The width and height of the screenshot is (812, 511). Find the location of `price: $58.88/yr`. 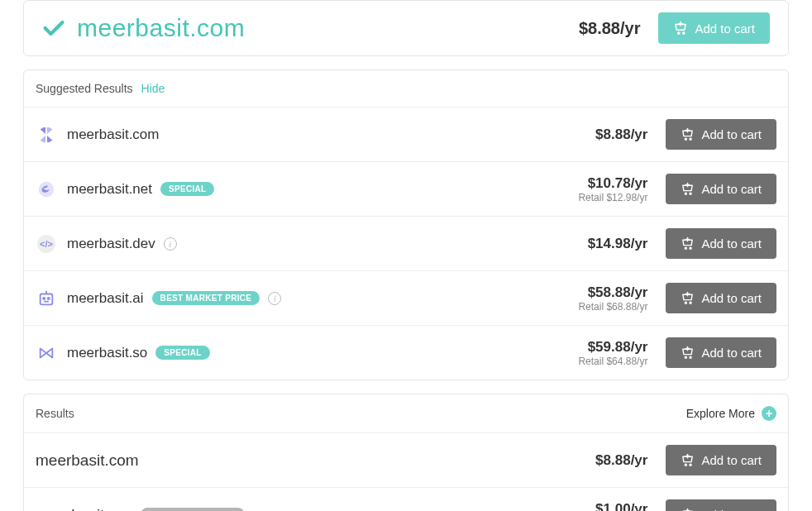

price: $58.88/yr is located at coordinates (613, 293).